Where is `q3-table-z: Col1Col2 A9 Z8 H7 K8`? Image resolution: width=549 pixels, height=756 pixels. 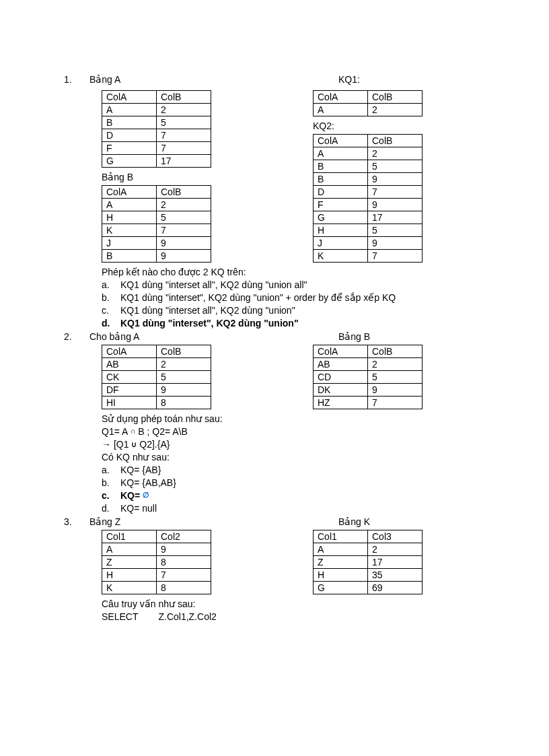 q3-table-z: Col1Col2 A9 Z8 H7 K8 is located at coordinates (156, 562).